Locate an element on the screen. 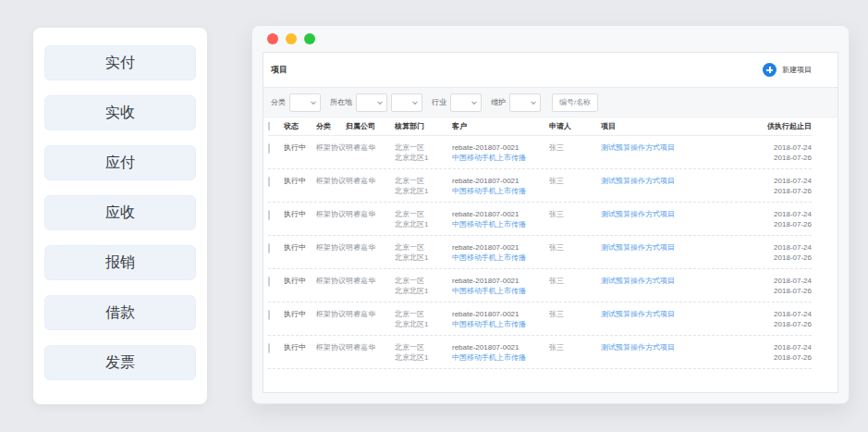  filter-label-industry: 行业 is located at coordinates (439, 102).